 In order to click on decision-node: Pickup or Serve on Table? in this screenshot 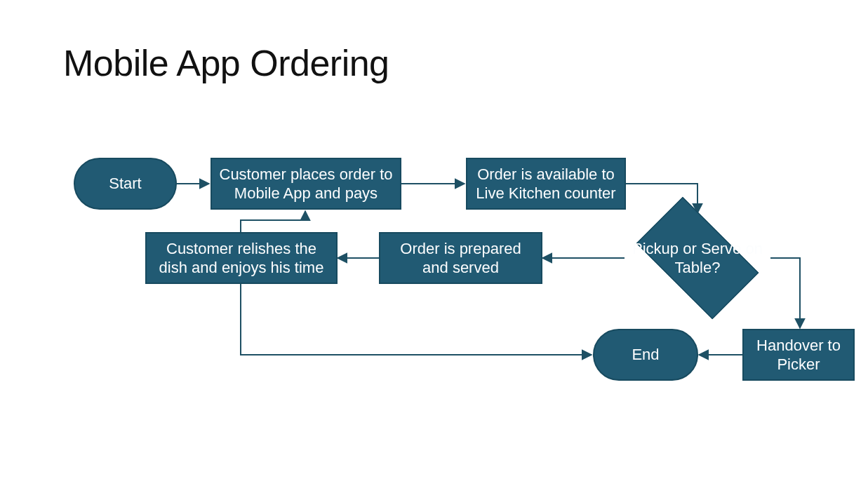, I will do `click(697, 258)`.